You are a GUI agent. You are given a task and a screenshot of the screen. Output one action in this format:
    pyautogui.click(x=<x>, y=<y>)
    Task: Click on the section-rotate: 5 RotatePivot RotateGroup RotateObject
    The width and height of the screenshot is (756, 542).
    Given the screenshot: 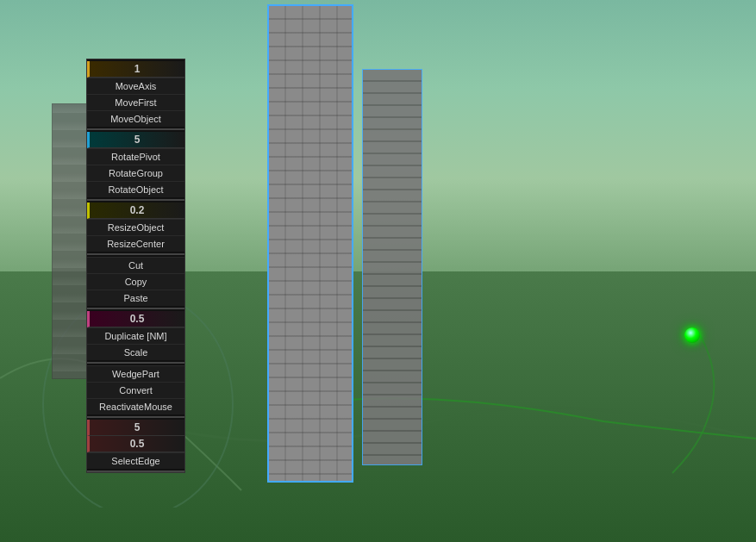 What is the action you would take?
    pyautogui.click(x=136, y=165)
    